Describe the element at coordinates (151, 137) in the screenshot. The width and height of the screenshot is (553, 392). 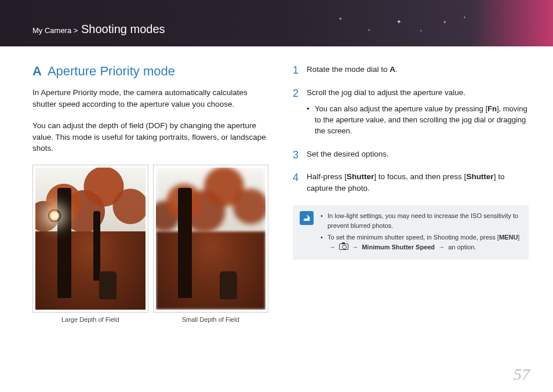
I see `intro-paragraph-2: You can adjust the depth of field (DOF) …` at that location.